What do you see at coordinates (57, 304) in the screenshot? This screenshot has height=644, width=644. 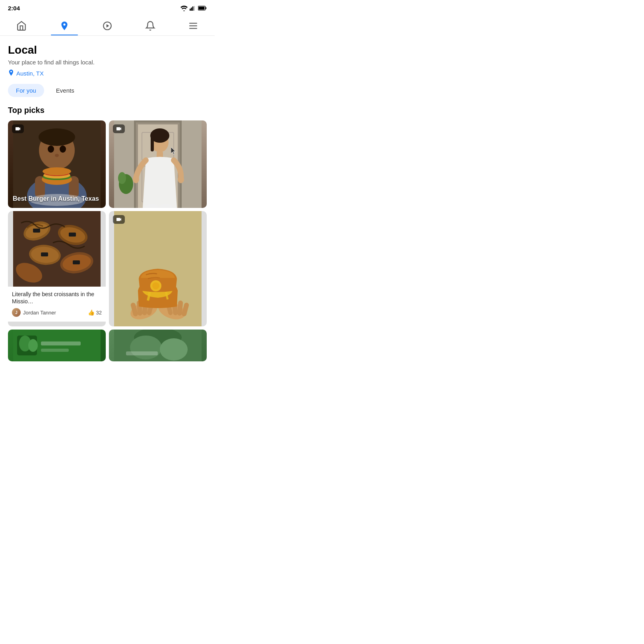 I see `card-3-info: Literally the best croissants in the Mis…` at bounding box center [57, 304].